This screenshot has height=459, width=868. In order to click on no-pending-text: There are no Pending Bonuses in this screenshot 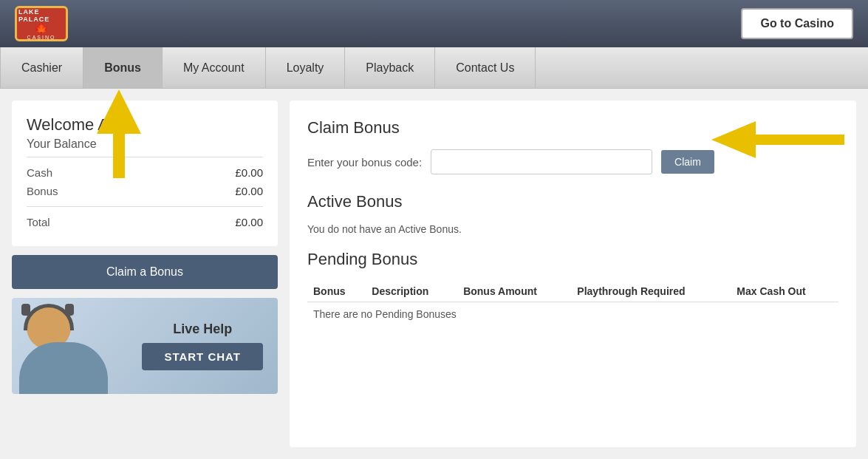, I will do `click(573, 315)`.